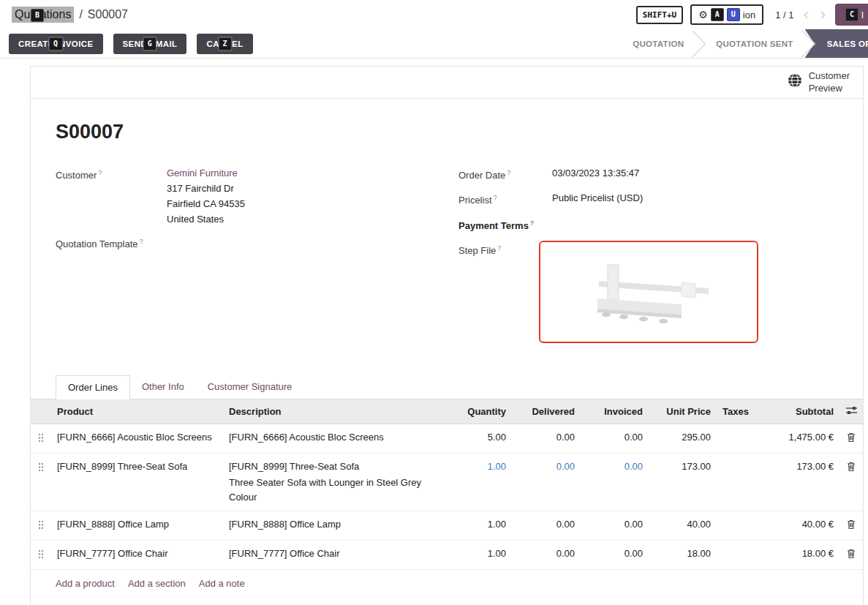  What do you see at coordinates (131, 44) in the screenshot?
I see `action-buttons-group: CREATE INVOICE Q SEND EMAIL G CANCEL Z` at bounding box center [131, 44].